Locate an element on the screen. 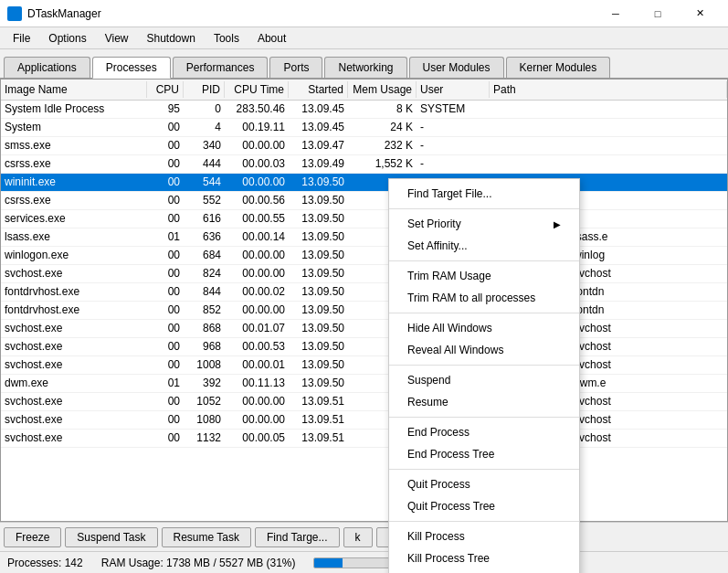 The image size is (728, 573). table-row: svchost.exe00113200.00.0513.09.51dows\Sy… is located at coordinates (364, 439).